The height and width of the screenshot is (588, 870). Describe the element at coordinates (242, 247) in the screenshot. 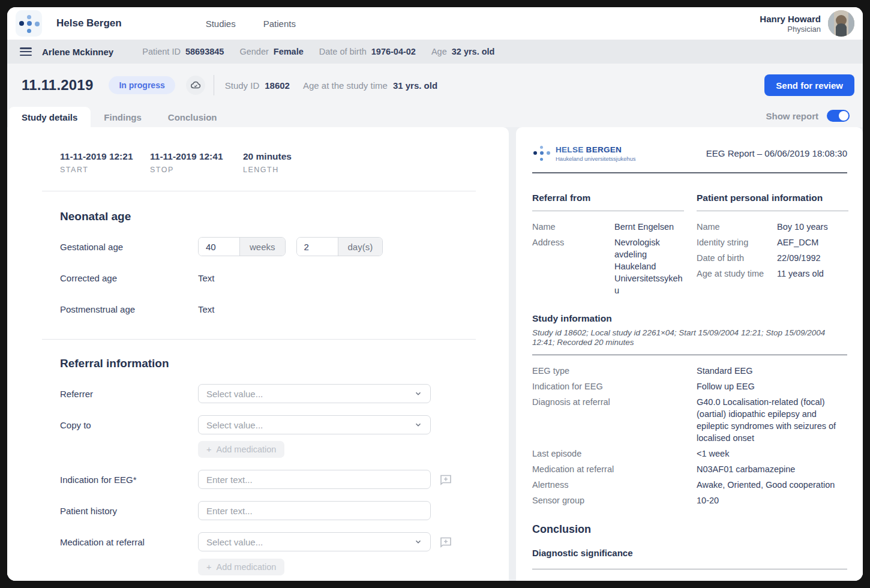

I see `gestational-weeks-group: weeks` at that location.